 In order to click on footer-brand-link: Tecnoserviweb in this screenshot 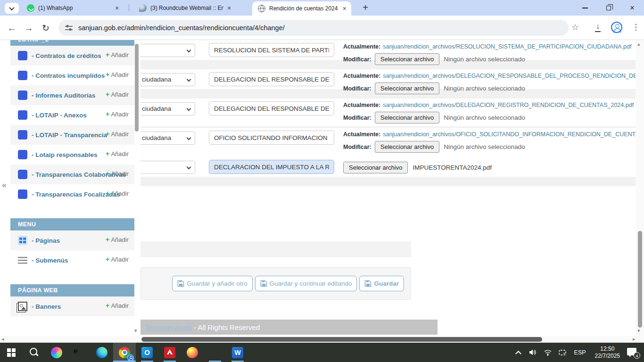, I will do `click(168, 327)`.